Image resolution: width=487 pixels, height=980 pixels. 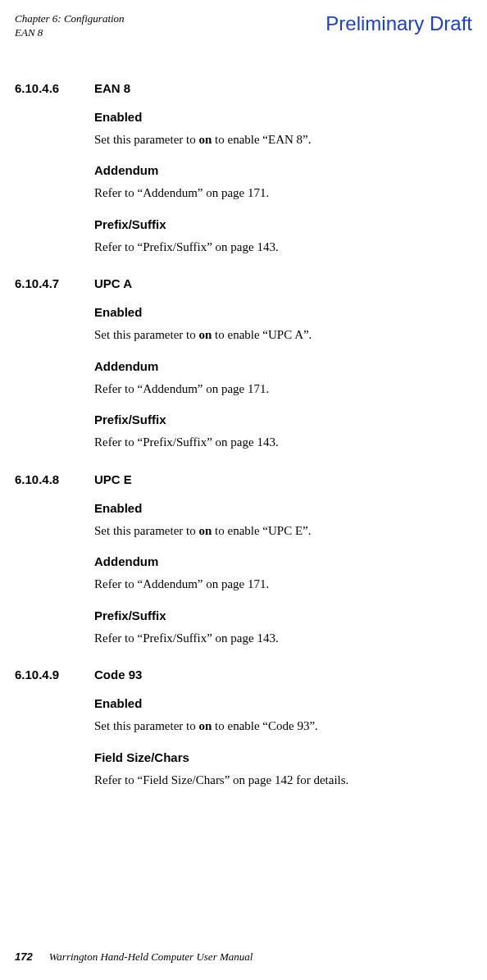 I want to click on section-number: 6.10.4.7, so click(x=54, y=284).